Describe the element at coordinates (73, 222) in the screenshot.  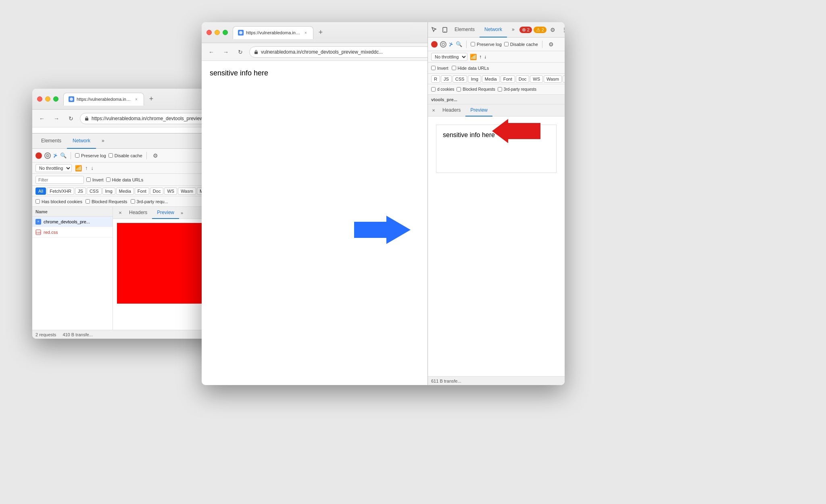
I see `back-network-item-1: ≡ chrome_devtools_pre...` at that location.